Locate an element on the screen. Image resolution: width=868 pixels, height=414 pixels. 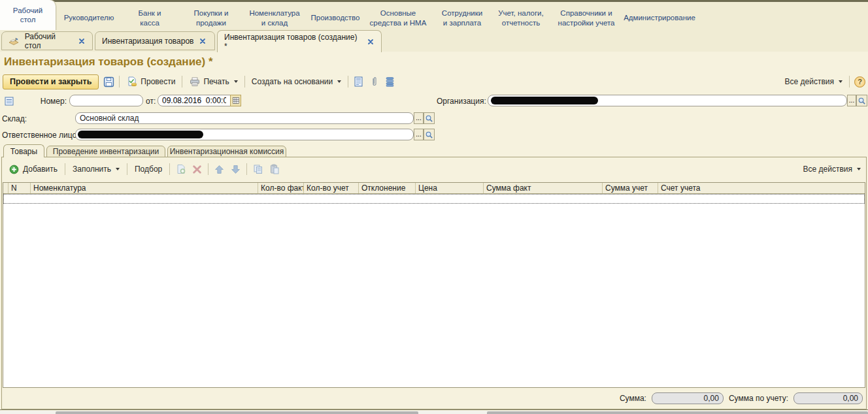
add-row-button: Добавить is located at coordinates (33, 170).